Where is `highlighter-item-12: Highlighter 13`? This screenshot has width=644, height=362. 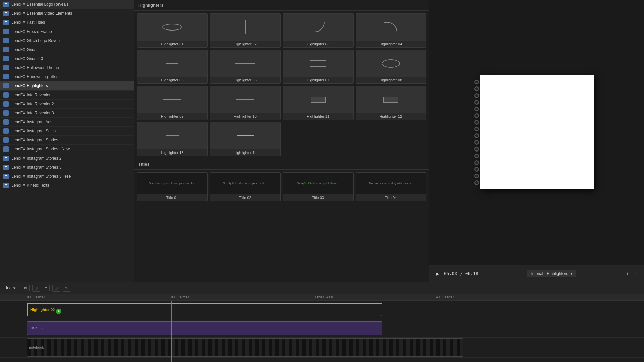
highlighter-item-12: Highlighter 13 is located at coordinates (172, 139).